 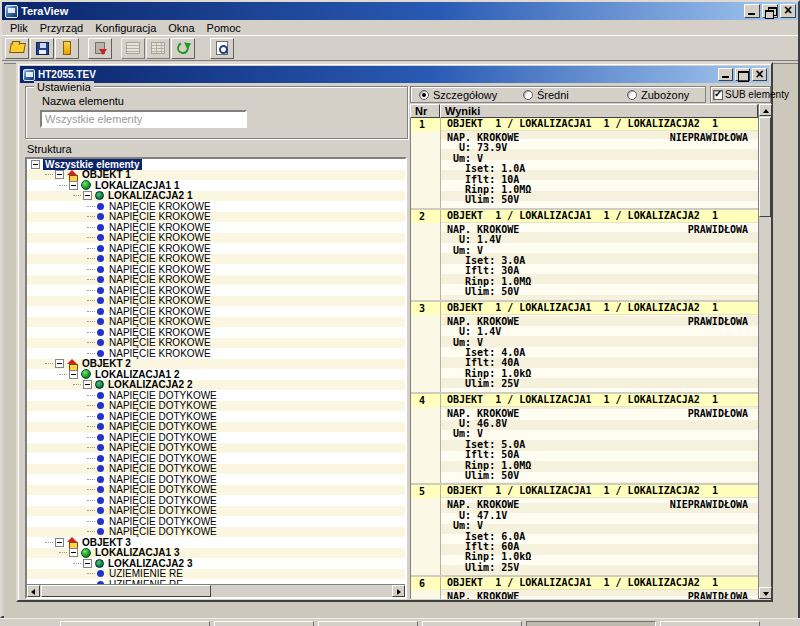 I want to click on tree-item-object-2: OBJEKT 2, so click(x=216, y=364).